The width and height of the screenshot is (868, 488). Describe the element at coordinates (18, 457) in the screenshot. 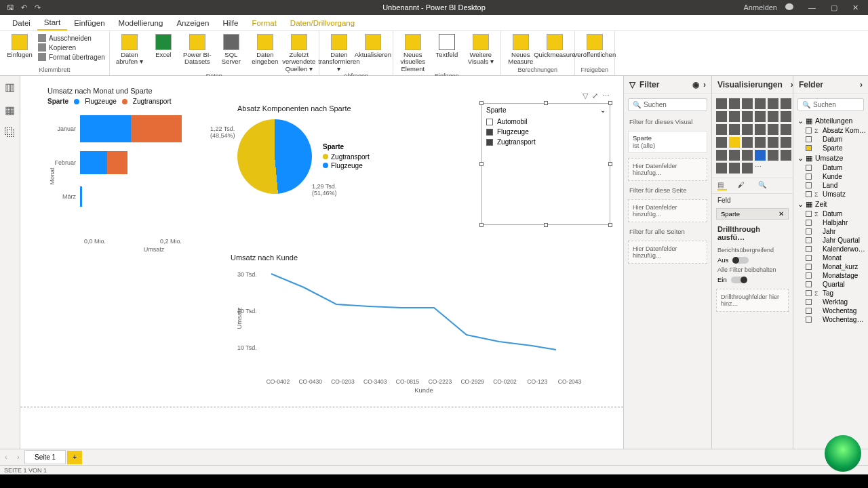

I see `page-next: ›` at that location.